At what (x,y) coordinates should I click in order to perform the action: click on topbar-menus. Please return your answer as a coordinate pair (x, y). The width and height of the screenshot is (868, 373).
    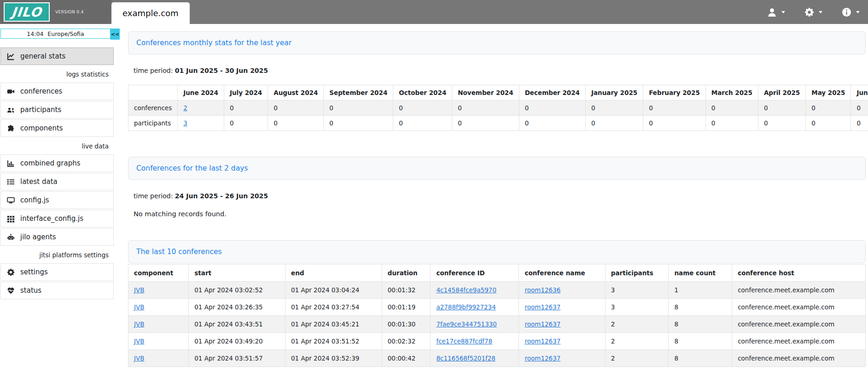
    Looking at the image, I should click on (813, 12).